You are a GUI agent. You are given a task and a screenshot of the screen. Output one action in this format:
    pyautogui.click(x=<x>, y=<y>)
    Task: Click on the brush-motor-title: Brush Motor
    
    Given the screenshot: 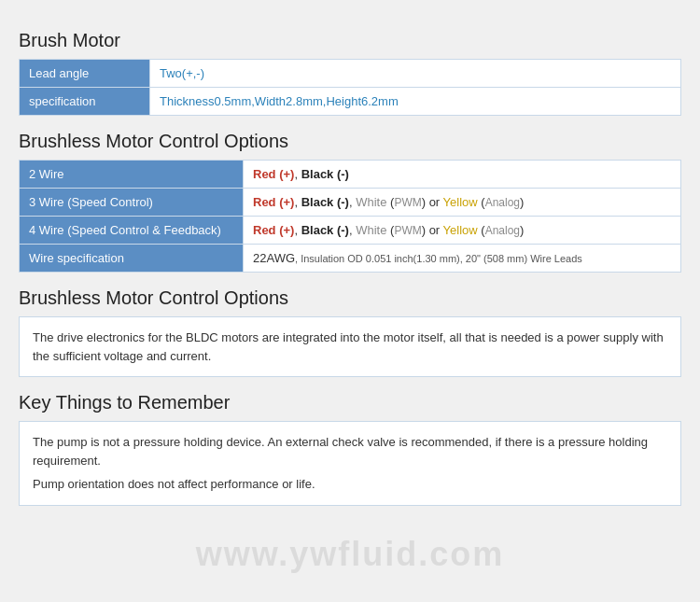 What is the action you would take?
    pyautogui.click(x=350, y=41)
    